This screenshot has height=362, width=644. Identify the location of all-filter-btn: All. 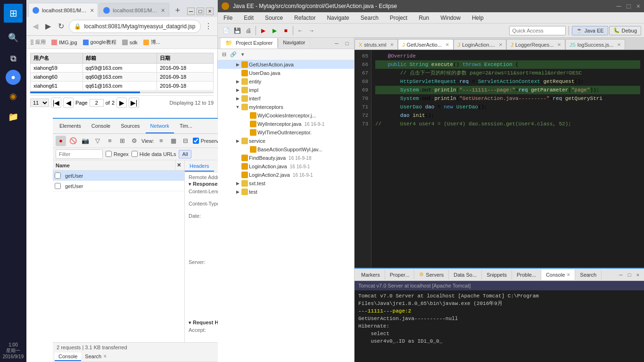
(185, 154).